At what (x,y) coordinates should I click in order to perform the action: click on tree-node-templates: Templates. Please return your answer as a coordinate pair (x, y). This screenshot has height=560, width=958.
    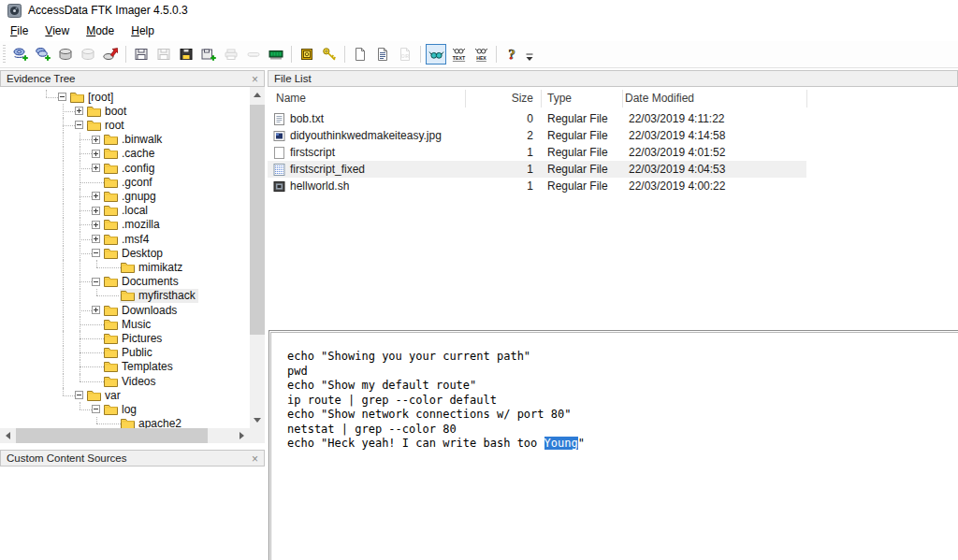
    Looking at the image, I should click on (125, 366).